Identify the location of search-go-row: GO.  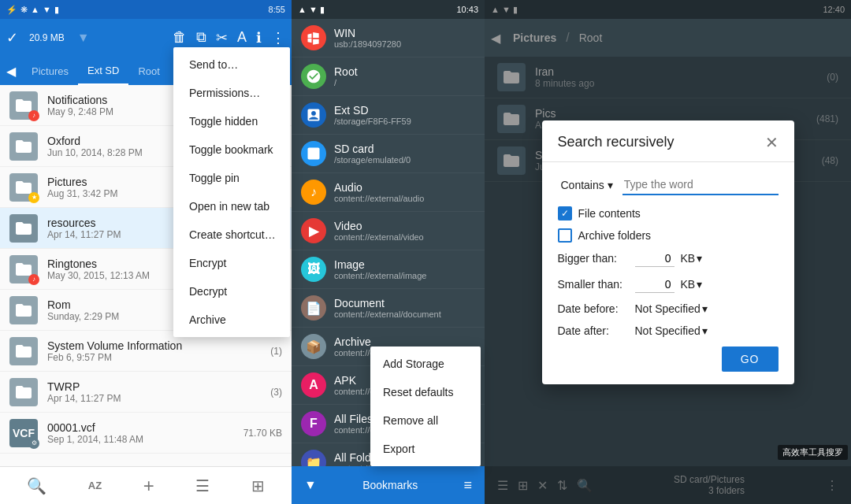
(668, 359).